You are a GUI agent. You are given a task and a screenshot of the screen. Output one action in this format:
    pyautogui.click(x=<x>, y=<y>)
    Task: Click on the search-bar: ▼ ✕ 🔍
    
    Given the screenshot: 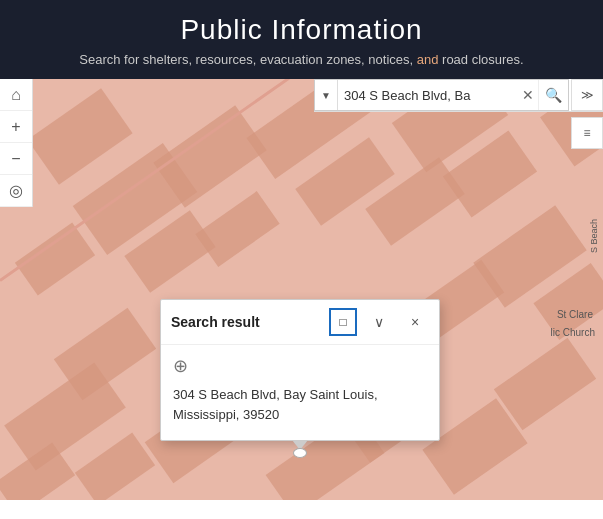 What is the action you would take?
    pyautogui.click(x=442, y=95)
    